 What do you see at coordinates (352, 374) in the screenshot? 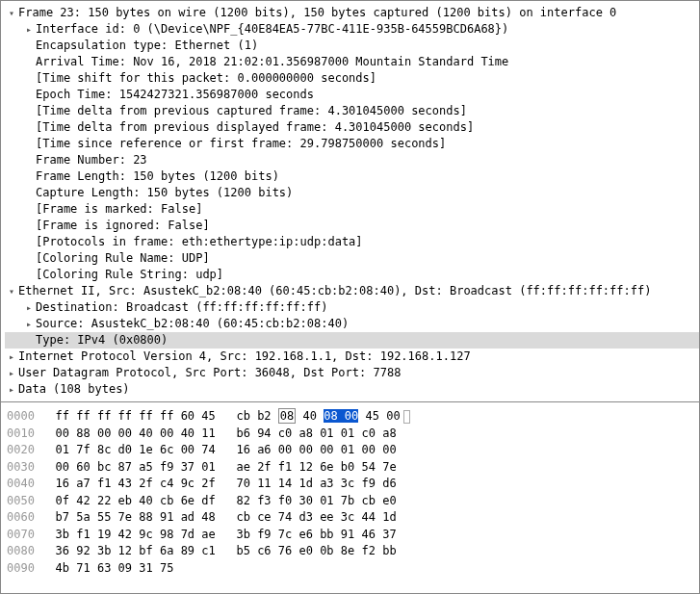
I see `udp-summary-row: ▸ User Datagram Protocol, Src Port: 3604…` at bounding box center [352, 374].